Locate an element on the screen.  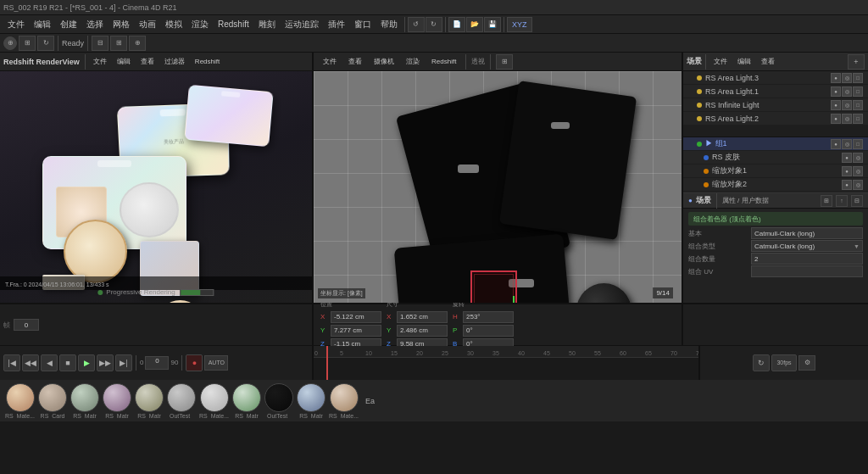
loop-button: ↻ is located at coordinates (761, 363).